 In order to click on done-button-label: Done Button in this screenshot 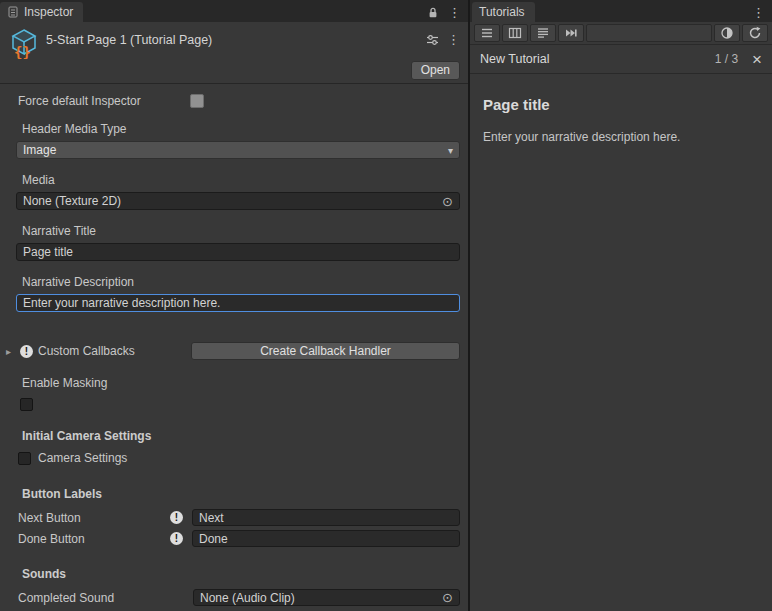, I will do `click(94, 539)`.